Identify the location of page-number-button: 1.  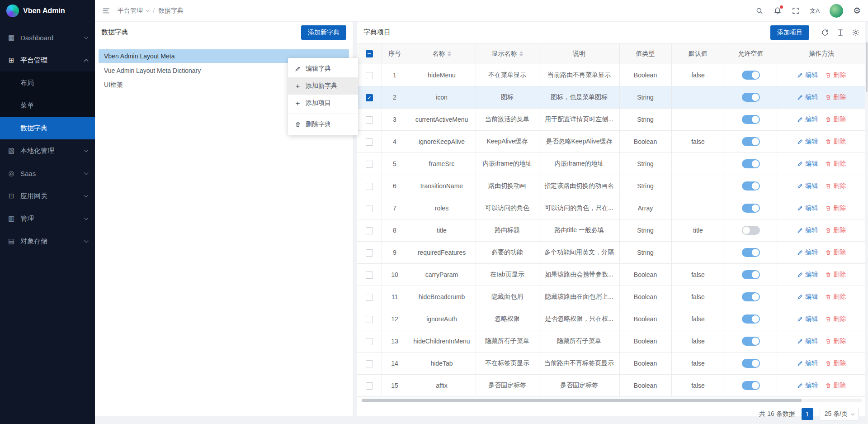
(807, 414).